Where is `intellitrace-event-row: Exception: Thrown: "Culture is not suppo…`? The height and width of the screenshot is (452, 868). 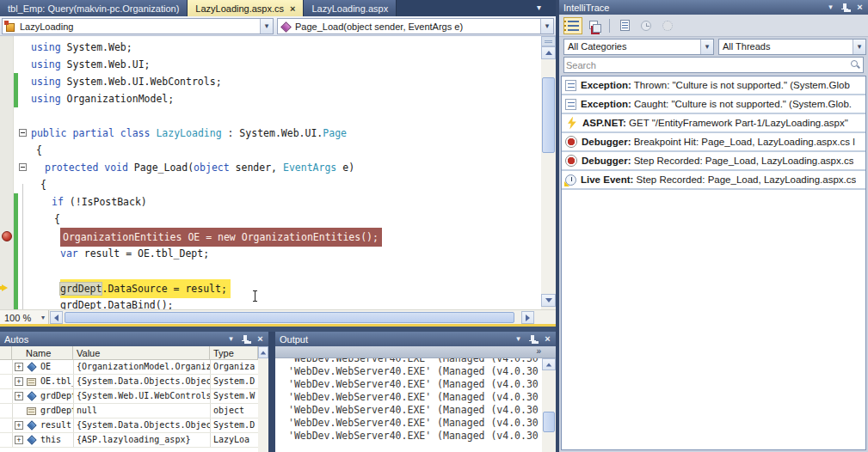 intellitrace-event-row: Exception: Thrown: "Culture is not suppo… is located at coordinates (714, 86).